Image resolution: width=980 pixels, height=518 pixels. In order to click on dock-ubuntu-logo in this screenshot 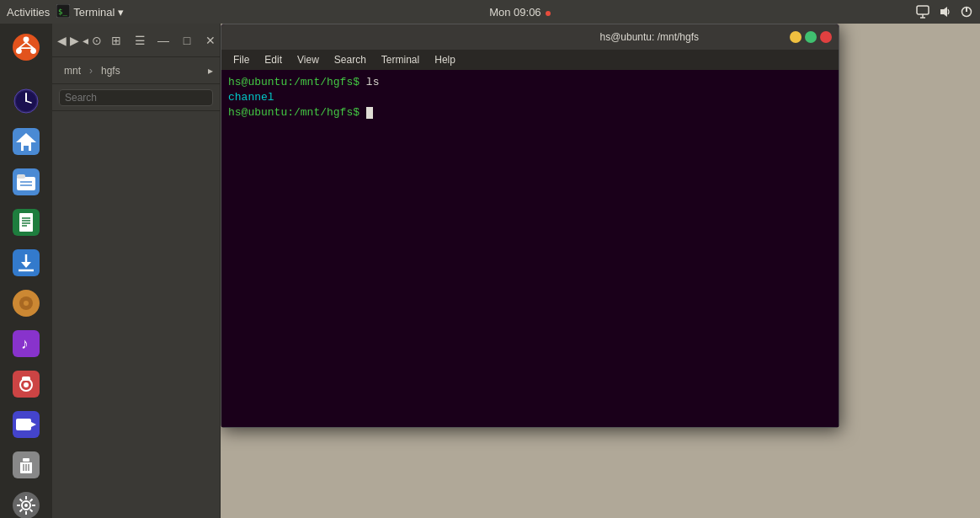, I will do `click(26, 47)`.